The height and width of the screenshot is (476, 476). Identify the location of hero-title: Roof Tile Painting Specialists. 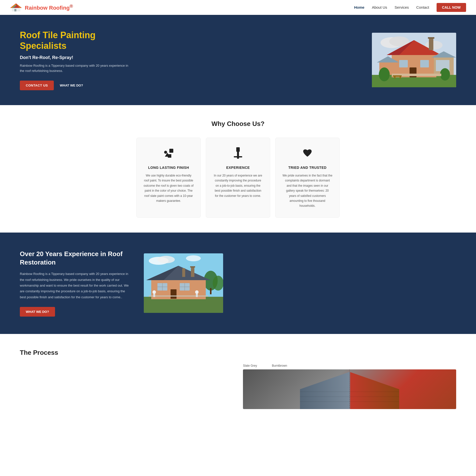
(74, 40).